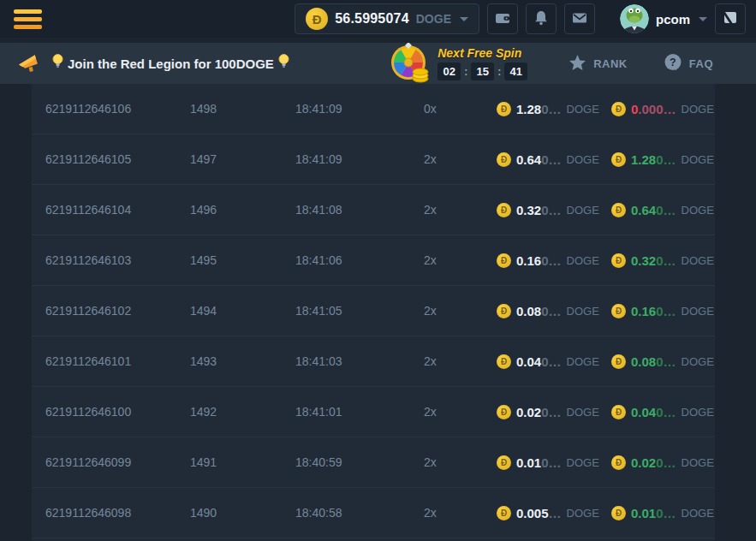 The height and width of the screenshot is (541, 756). Describe the element at coordinates (409, 63) in the screenshot. I see `spin-wheel-icon` at that location.